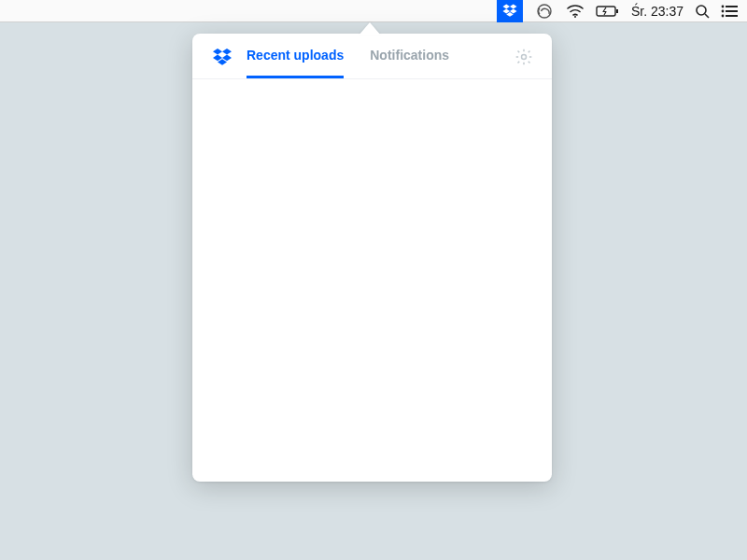 The width and height of the screenshot is (747, 560). I want to click on tab-notifications: Notifications, so click(409, 63).